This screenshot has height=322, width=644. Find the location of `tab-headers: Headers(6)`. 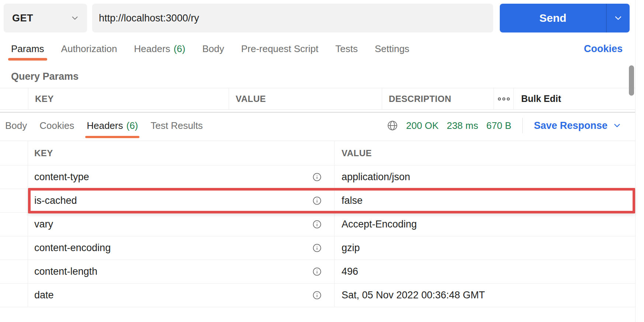

tab-headers: Headers(6) is located at coordinates (159, 49).